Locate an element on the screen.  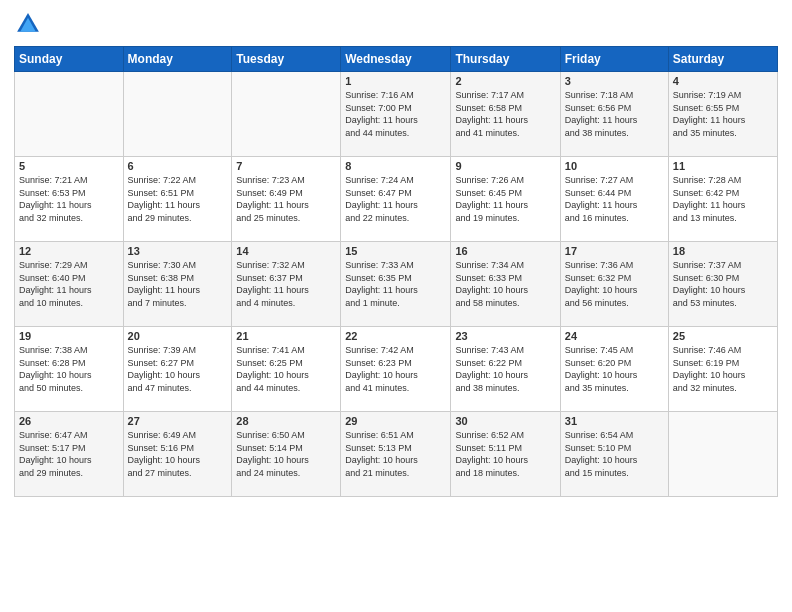
day-number: 2 is located at coordinates (505, 81).